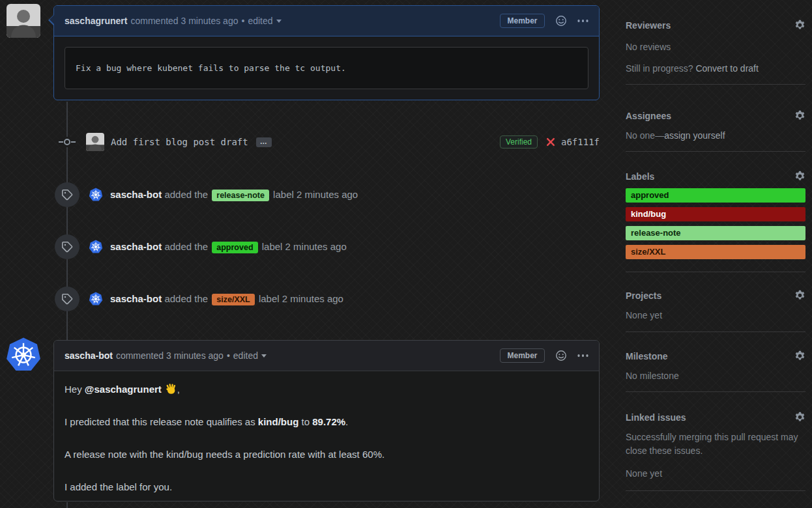 The image size is (812, 508). Describe the element at coordinates (716, 214) in the screenshot. I see `sidebar-label: kind/bug` at that location.